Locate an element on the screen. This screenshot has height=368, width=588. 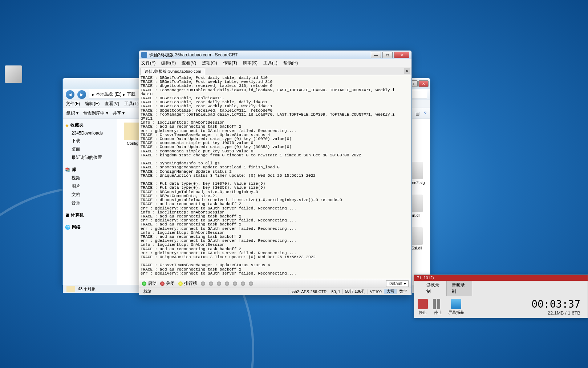
status-ready: 就绪 is located at coordinates (215, 292).